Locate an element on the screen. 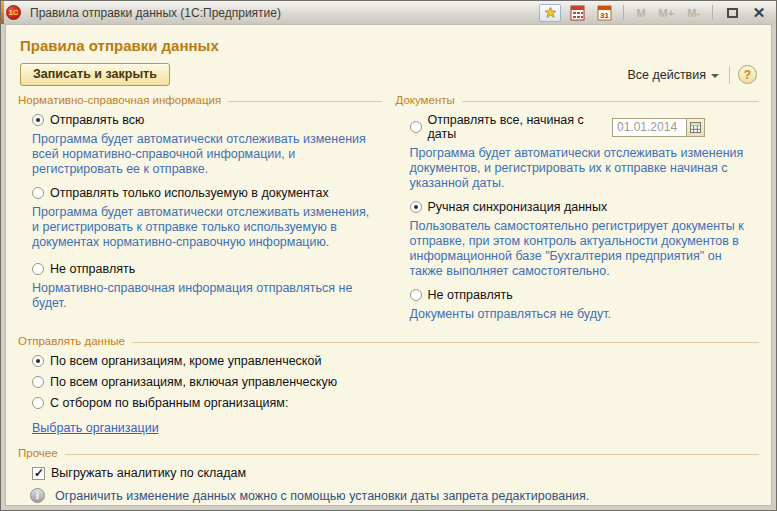  memory-m-plus-button: M+ is located at coordinates (667, 13).